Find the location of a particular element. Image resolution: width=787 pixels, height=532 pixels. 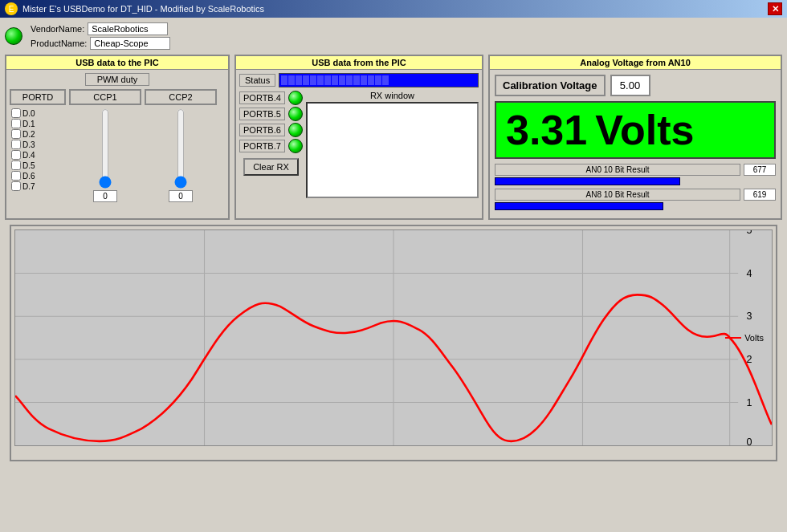

top-info-row: VendorName: ScaleRobotics ProductName: C… is located at coordinates (394, 36).